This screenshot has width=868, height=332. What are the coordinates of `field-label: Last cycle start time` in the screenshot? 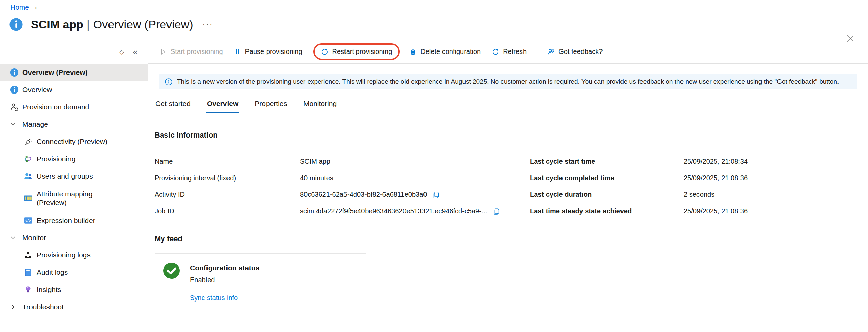 It's located at (607, 161).